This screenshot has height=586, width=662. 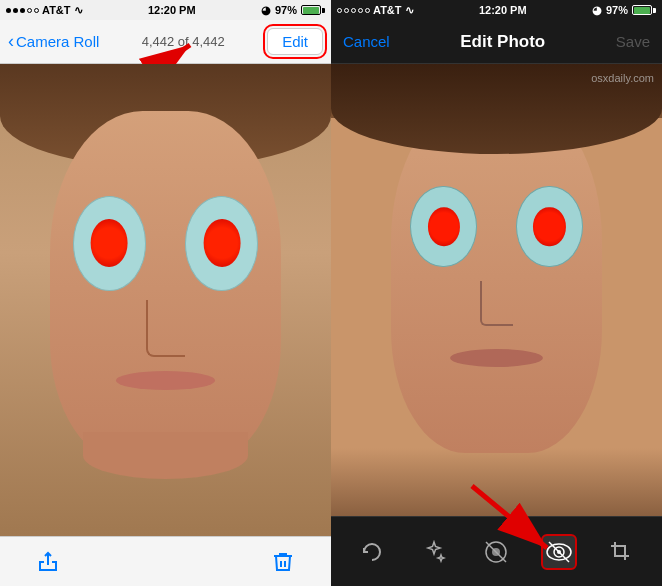 I want to click on signal-dot-r2, so click(x=346, y=10).